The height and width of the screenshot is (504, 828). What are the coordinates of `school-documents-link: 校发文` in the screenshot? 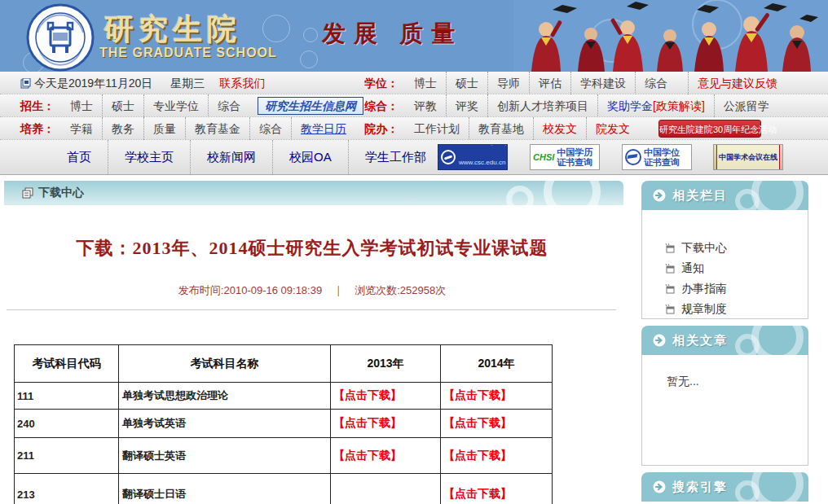 It's located at (559, 129).